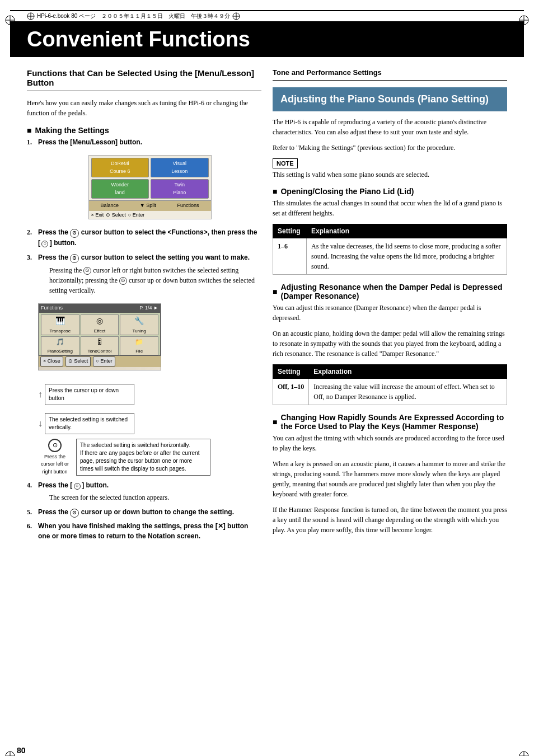  Describe the element at coordinates (407, 256) in the screenshot. I see `lid-explanation: As the value decreases, the lid seems to…` at that location.